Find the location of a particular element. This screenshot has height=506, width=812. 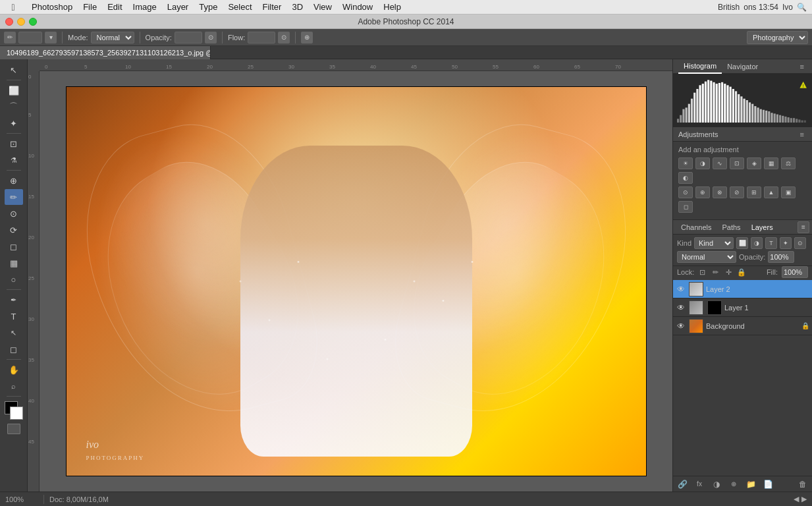

background-visibility-eye: 👁 is located at coordinates (681, 326).